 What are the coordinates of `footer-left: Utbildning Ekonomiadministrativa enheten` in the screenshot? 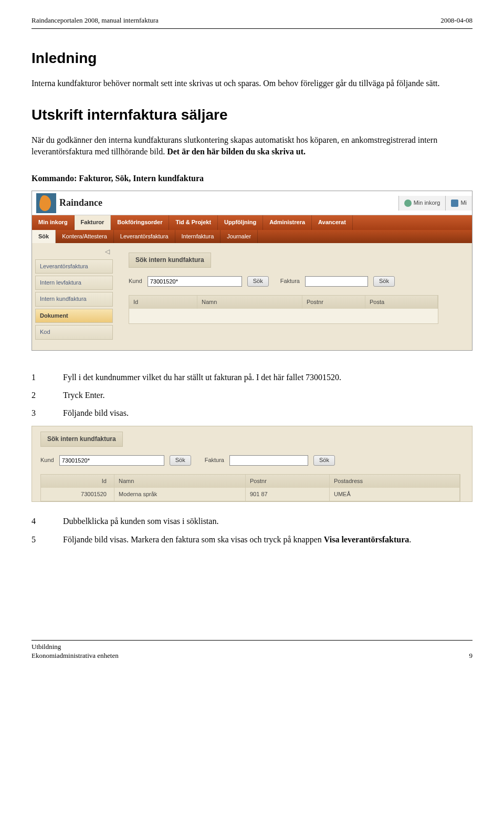 It's located at (75, 652).